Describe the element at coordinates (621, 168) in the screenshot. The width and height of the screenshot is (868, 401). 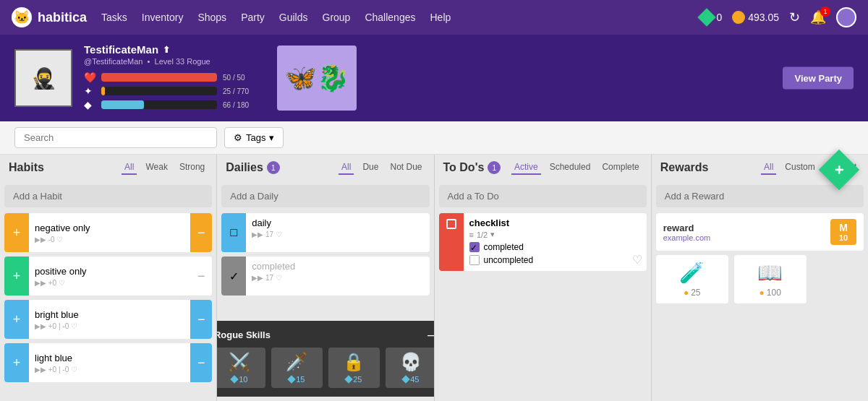
I see `todos-filter-complete: Complete` at that location.